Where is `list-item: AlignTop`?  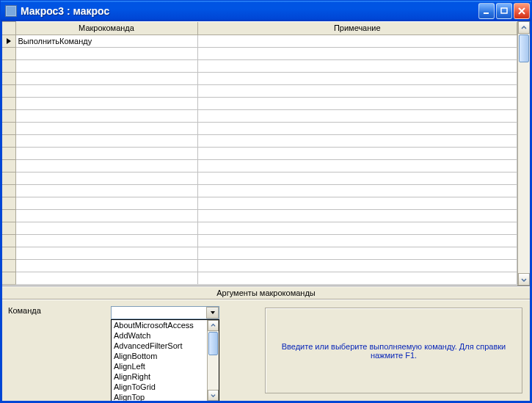
list-item: AlignTop is located at coordinates (159, 396).